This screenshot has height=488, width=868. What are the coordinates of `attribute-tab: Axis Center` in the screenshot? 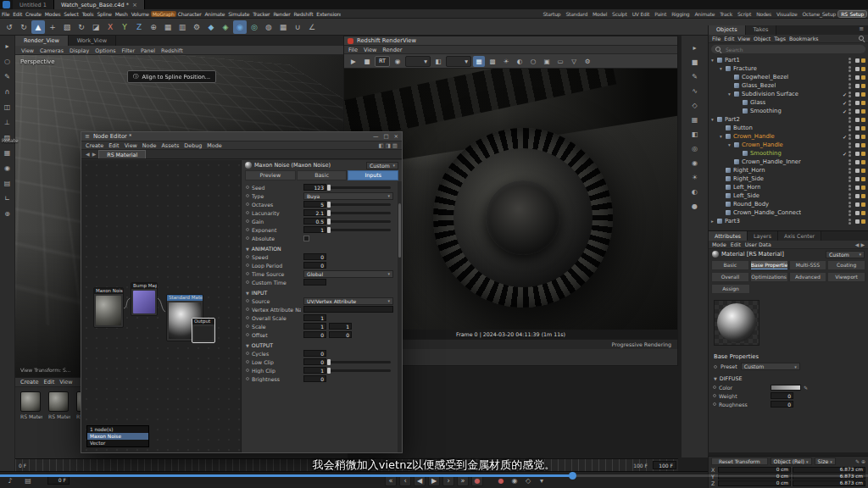 It's located at (800, 236).